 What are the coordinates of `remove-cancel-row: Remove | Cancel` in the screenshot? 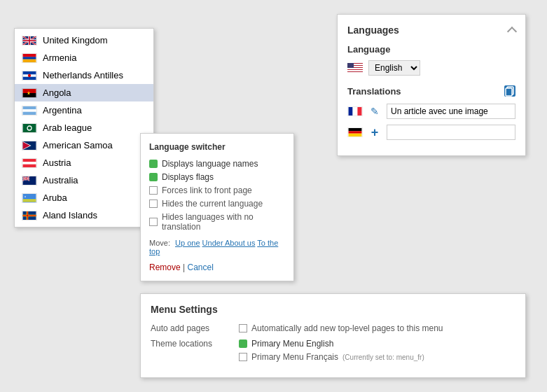 It's located at (217, 267).